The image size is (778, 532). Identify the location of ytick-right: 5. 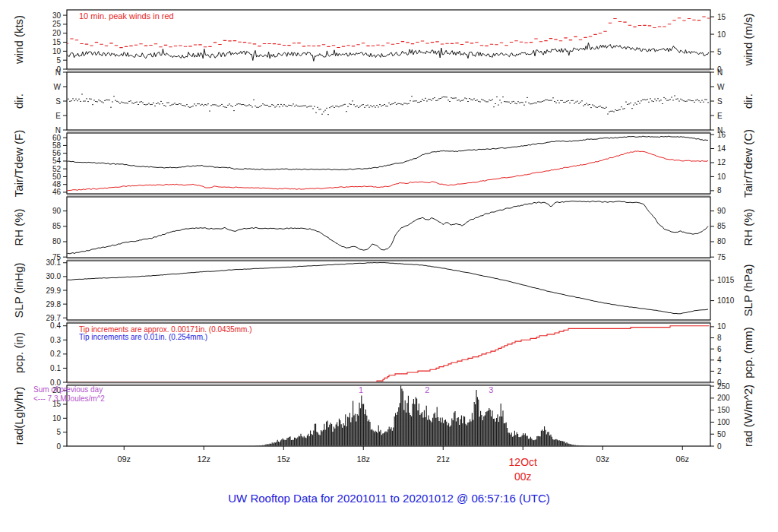
(719, 52).